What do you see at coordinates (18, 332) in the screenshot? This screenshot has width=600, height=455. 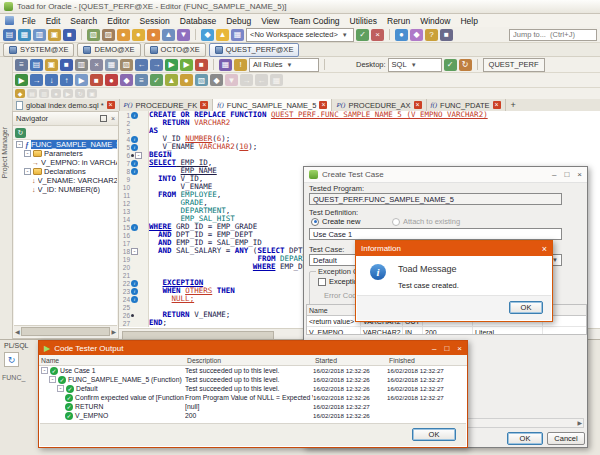 I see `scroll-left-icon: ◀` at bounding box center [18, 332].